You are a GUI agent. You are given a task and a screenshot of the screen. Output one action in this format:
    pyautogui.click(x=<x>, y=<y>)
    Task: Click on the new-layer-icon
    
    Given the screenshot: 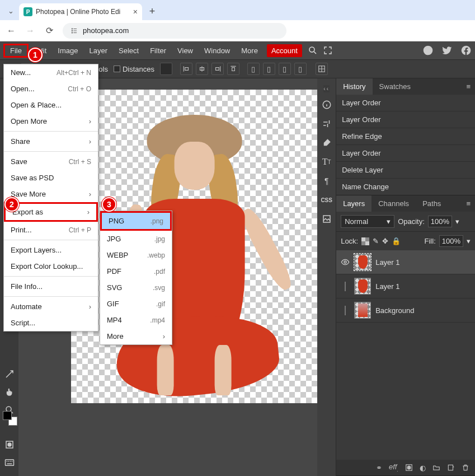 What is the action you would take?
    pyautogui.click(x=451, y=468)
    